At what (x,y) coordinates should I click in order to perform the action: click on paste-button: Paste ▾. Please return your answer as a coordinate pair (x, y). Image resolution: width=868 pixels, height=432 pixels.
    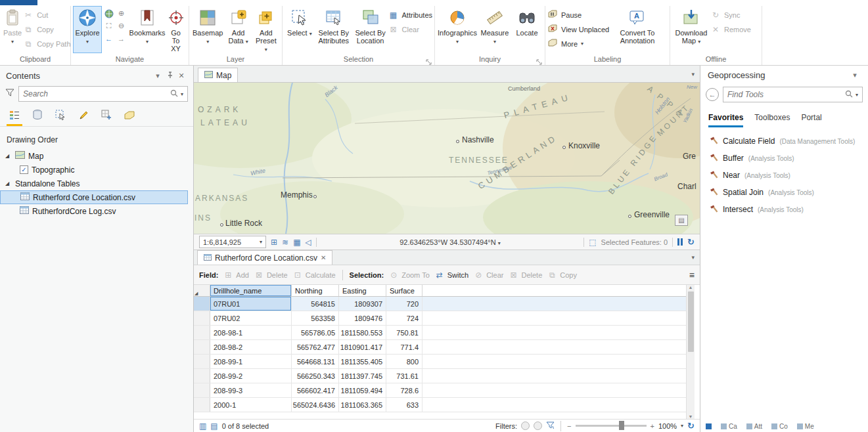
    Looking at the image, I should click on (12, 30).